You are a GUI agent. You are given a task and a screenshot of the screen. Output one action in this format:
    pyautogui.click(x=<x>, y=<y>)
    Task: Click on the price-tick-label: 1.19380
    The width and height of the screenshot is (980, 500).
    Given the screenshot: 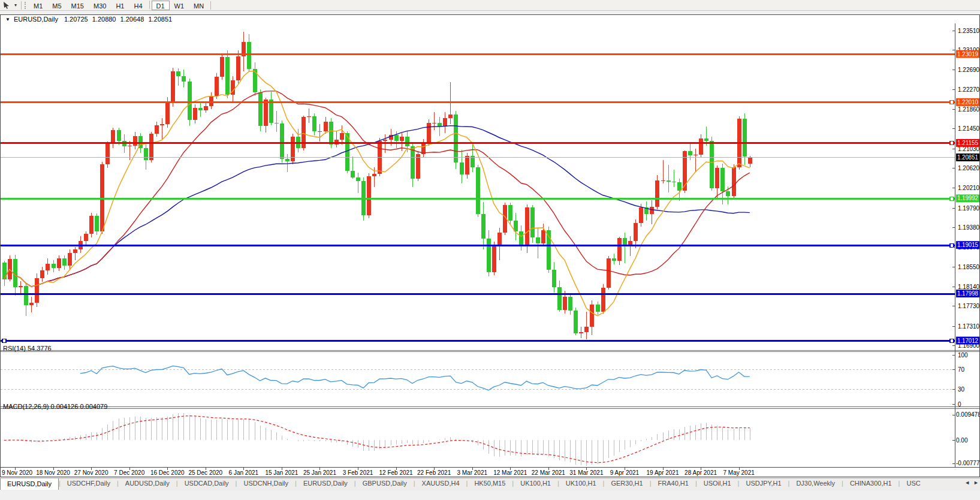 What is the action you would take?
    pyautogui.click(x=969, y=228)
    